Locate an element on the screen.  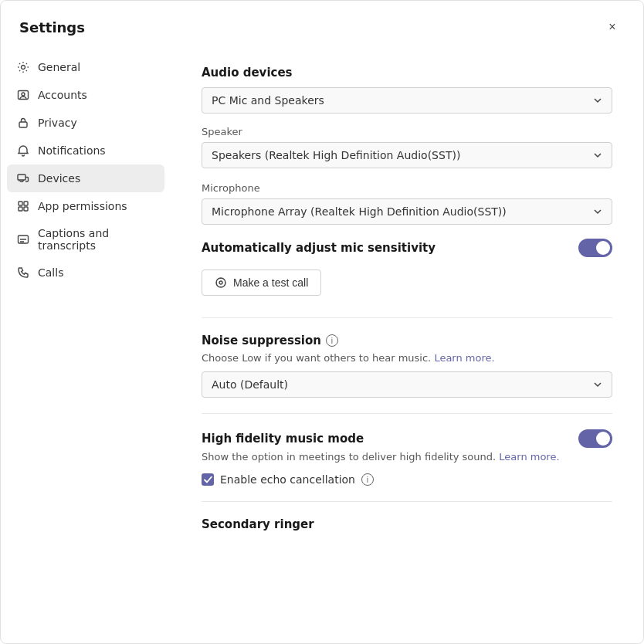
sidebar-item-devices: Devices is located at coordinates (86, 178).